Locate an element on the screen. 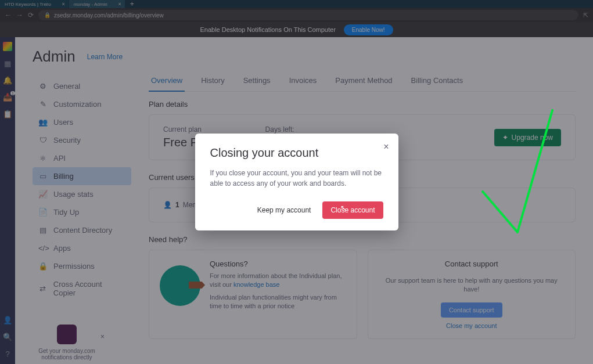 This screenshot has width=593, height=364. close-account-button: Close account ↖ is located at coordinates (353, 210).